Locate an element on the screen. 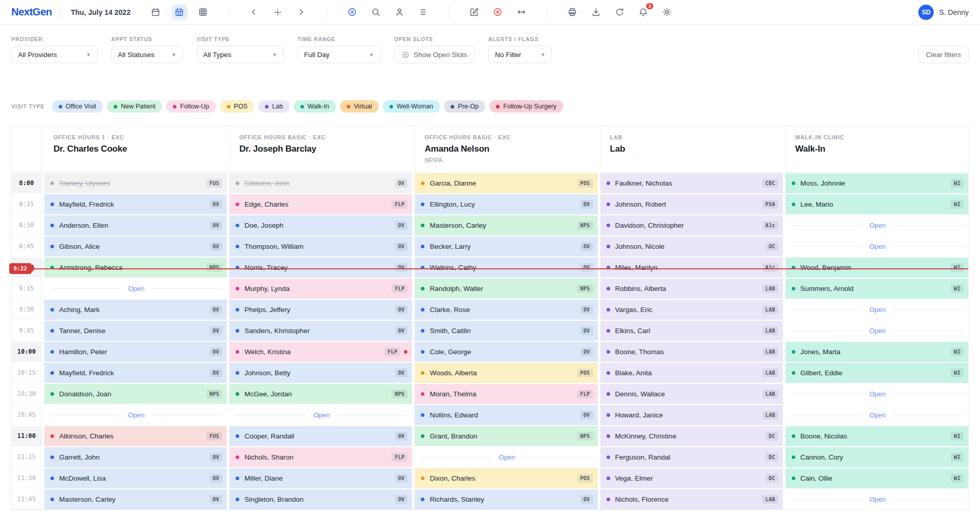 The image size is (980, 513). appointment-cell: Wood, BenjaminWI is located at coordinates (877, 267).